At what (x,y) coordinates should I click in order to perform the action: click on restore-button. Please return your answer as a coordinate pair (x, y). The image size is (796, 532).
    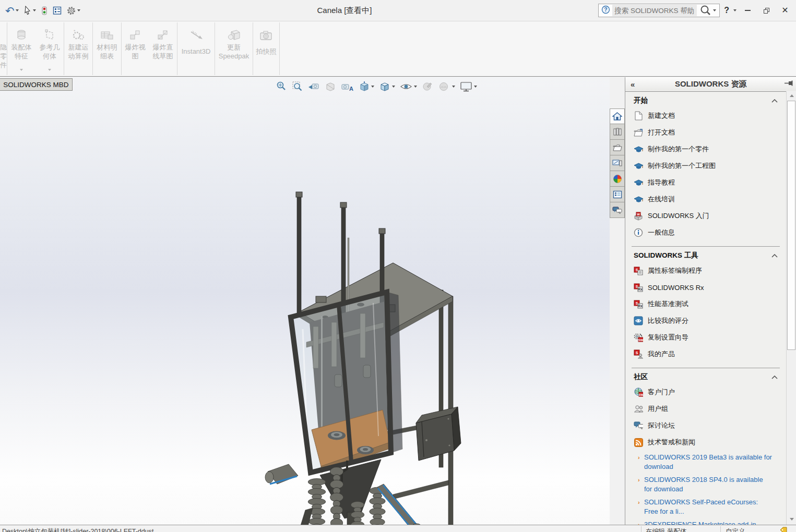
    Looking at the image, I should click on (766, 10).